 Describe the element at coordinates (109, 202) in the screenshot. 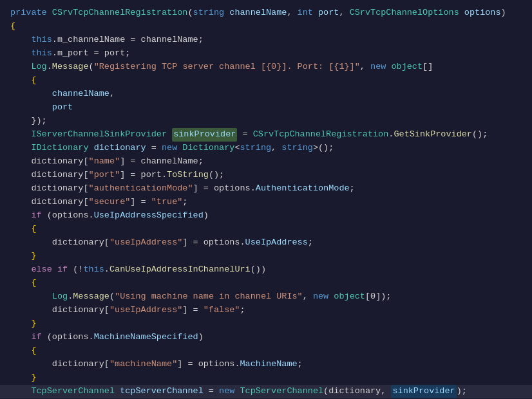

I see `str-secure: "secure"` at that location.